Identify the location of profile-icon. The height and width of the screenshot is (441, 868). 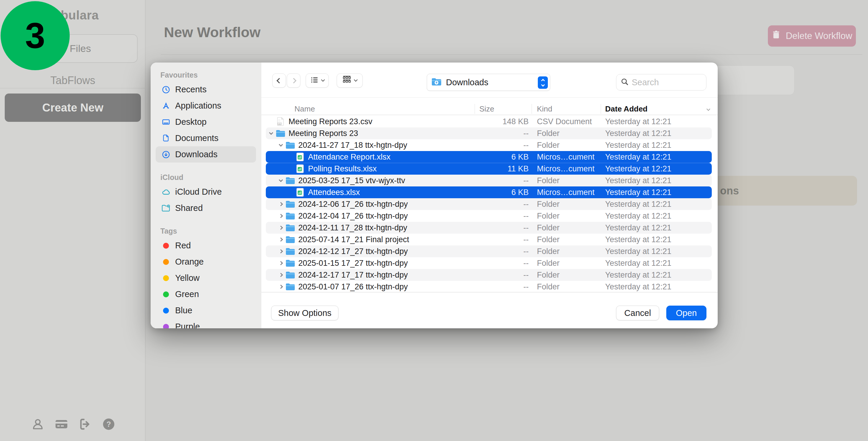
(38, 424).